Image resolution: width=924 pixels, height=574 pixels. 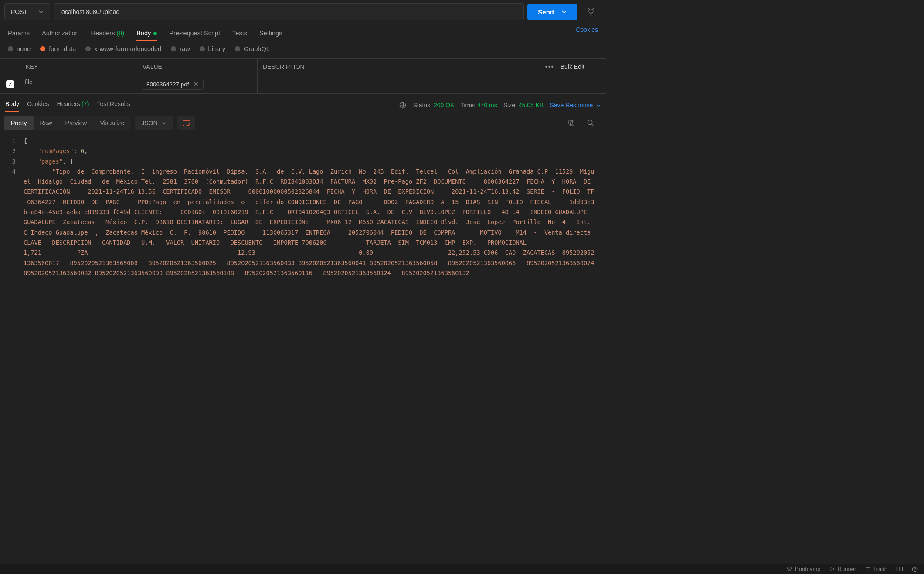 What do you see at coordinates (252, 49) in the screenshot?
I see `body-type-graphql: GraphQL` at bounding box center [252, 49].